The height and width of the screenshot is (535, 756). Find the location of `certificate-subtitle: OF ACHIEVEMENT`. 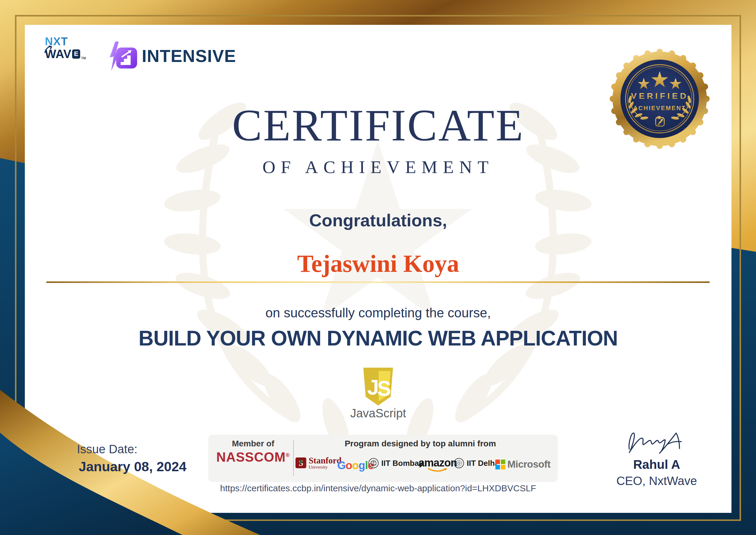

certificate-subtitle: OF ACHIEVEMENT is located at coordinates (378, 167).